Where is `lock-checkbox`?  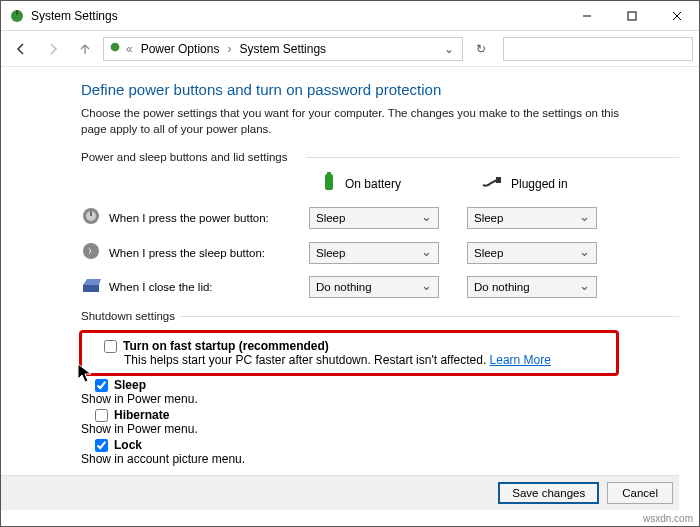 lock-checkbox is located at coordinates (102, 446).